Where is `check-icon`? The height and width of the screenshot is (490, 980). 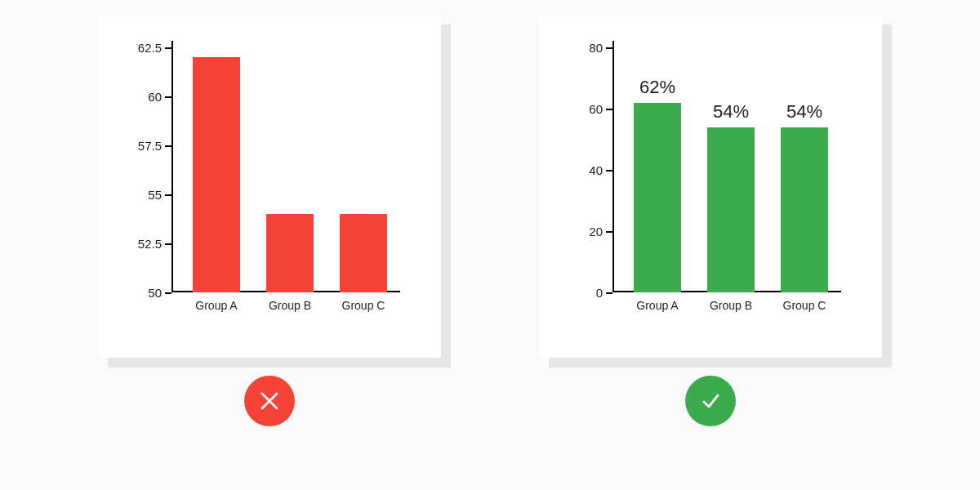 check-icon is located at coordinates (710, 401).